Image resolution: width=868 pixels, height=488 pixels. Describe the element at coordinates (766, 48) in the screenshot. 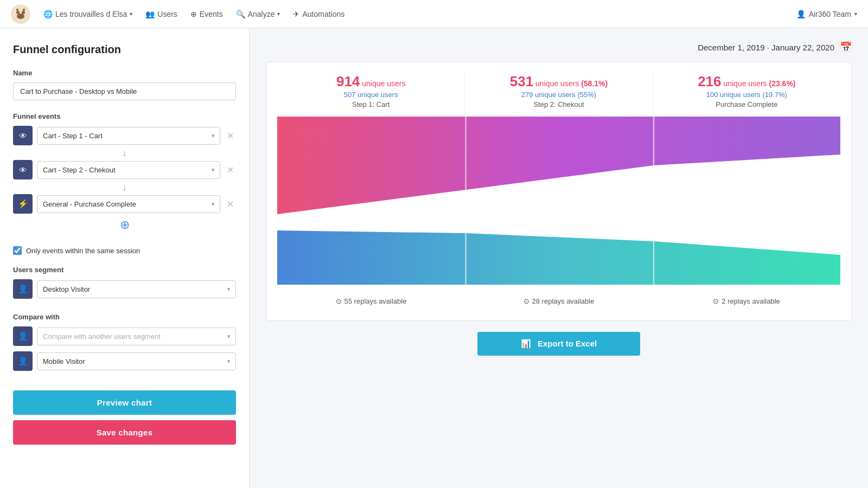

I see `date-range: December 1, 2019 · January 22, 2020` at that location.